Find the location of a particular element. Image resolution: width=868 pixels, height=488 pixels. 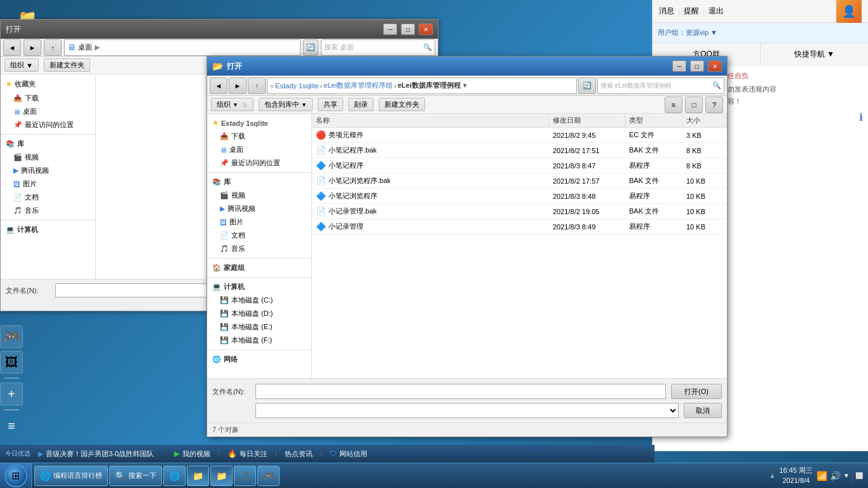

website-credit-button: 🛡 网站信用 is located at coordinates (348, 454).